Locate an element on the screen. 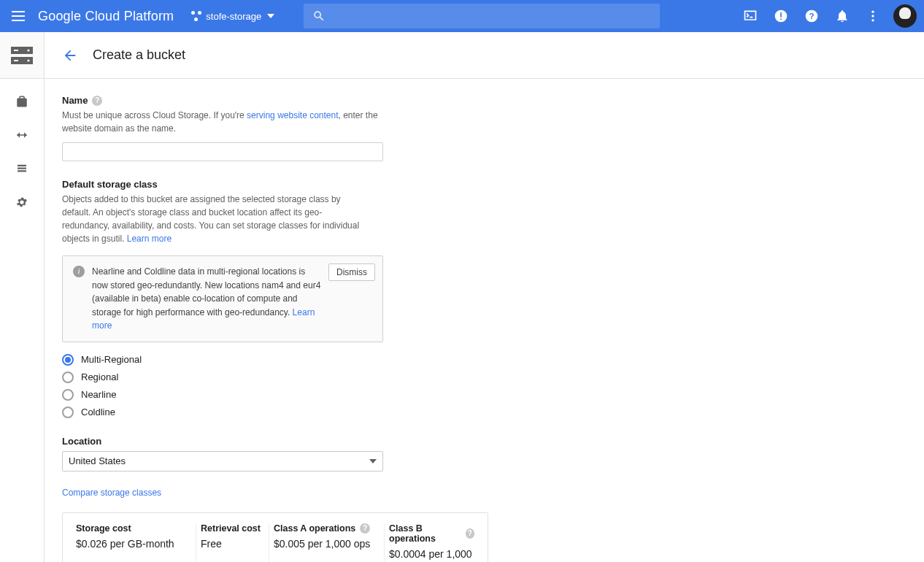  location-section: Location United States is located at coordinates (300, 454).